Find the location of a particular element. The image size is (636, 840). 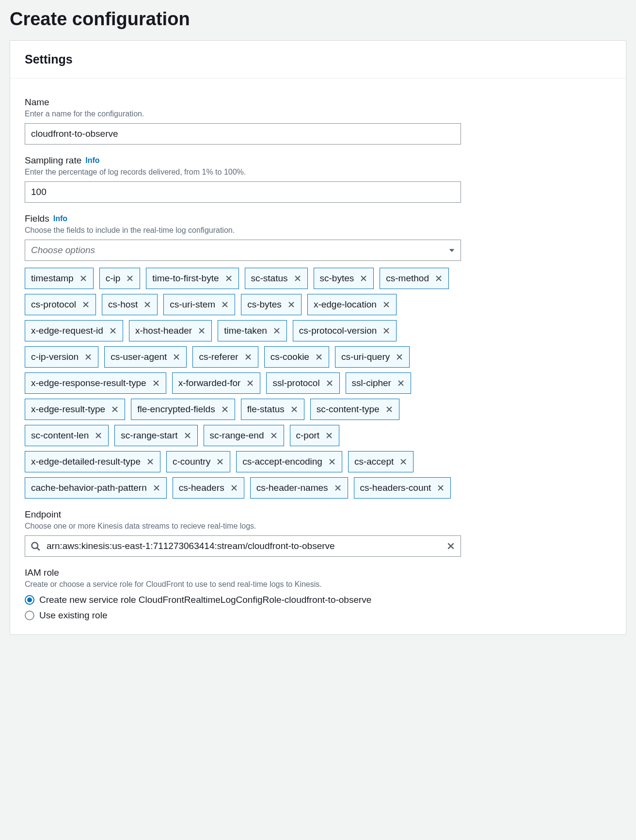

endpoint-label: Endpoint is located at coordinates (318, 515).